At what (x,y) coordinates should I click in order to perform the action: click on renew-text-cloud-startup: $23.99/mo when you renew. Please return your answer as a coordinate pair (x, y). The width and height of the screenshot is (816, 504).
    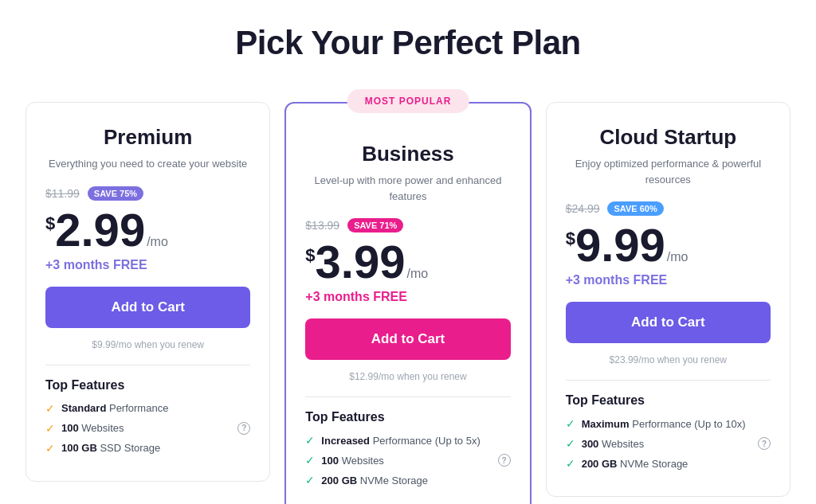
    Looking at the image, I should click on (668, 360).